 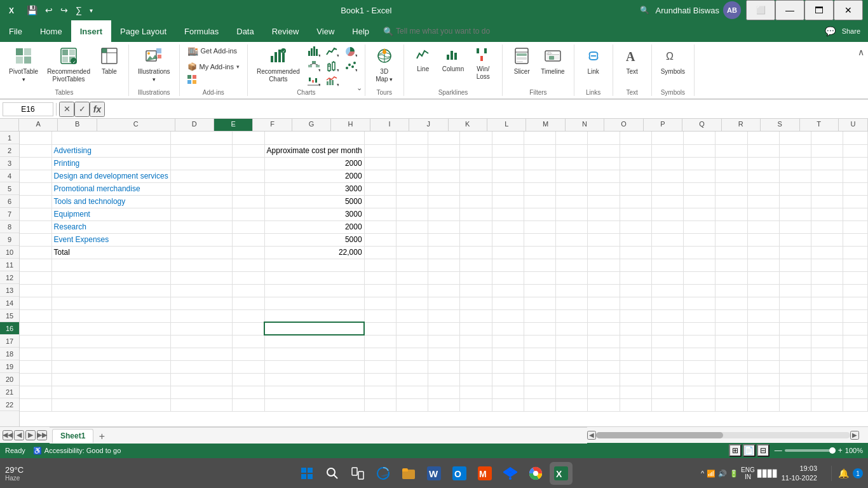 I want to click on cell-l3, so click(x=572, y=163).